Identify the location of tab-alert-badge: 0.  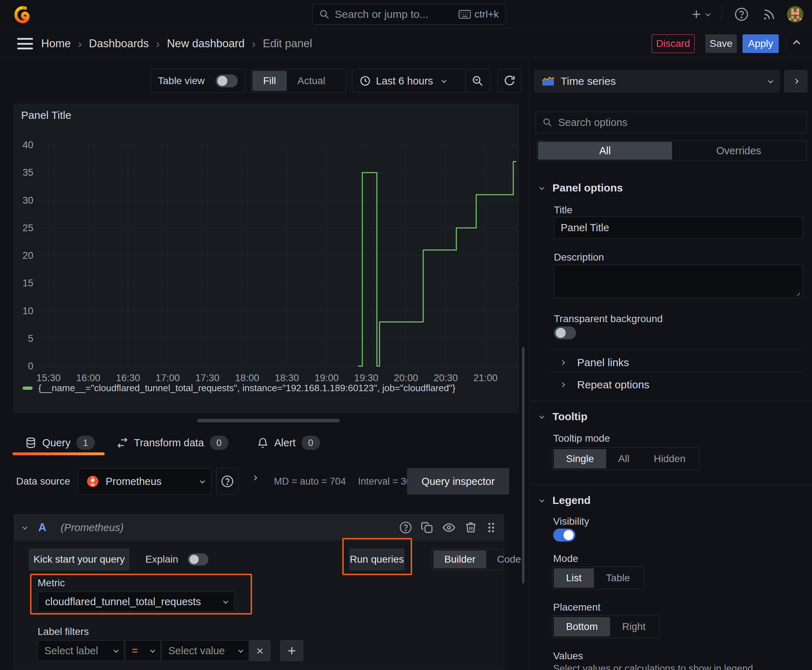
(311, 443).